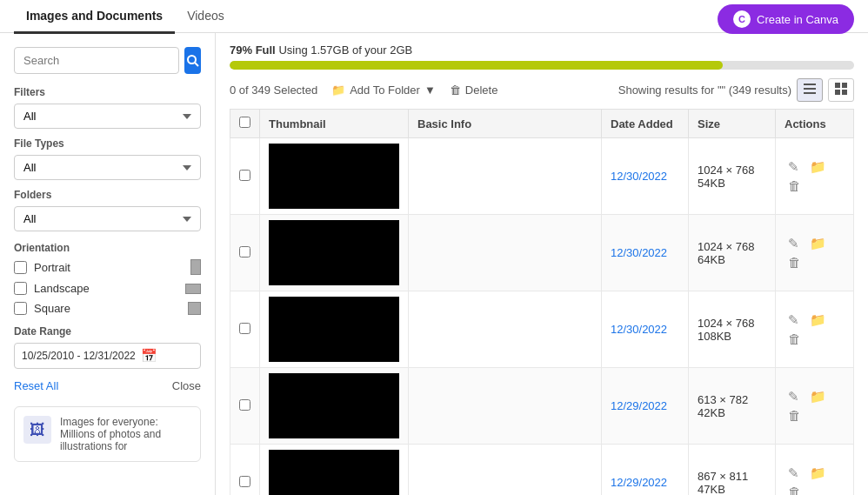  What do you see at coordinates (108, 219) in the screenshot?
I see `folders-select: All` at bounding box center [108, 219].